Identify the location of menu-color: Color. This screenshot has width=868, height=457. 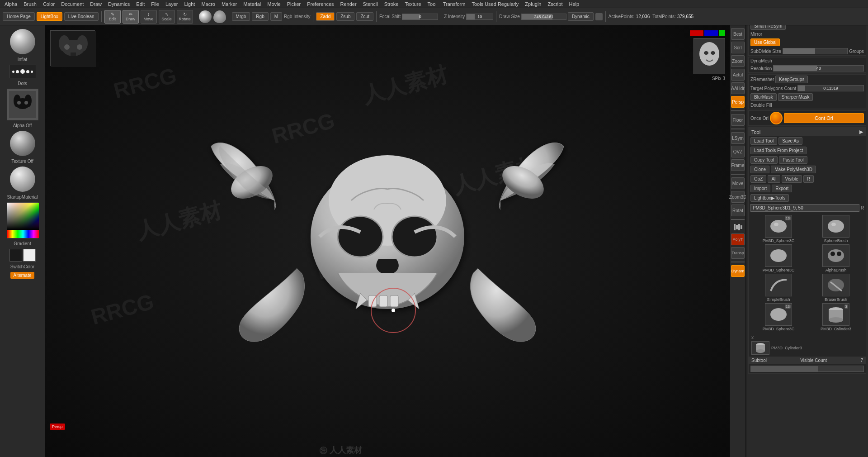
(49, 4).